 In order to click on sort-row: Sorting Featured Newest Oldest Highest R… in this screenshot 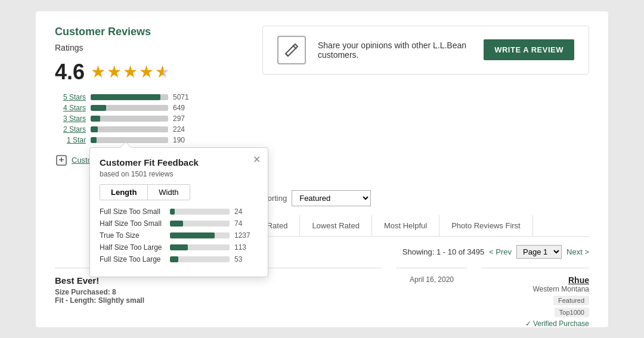, I will do `click(426, 198)`.